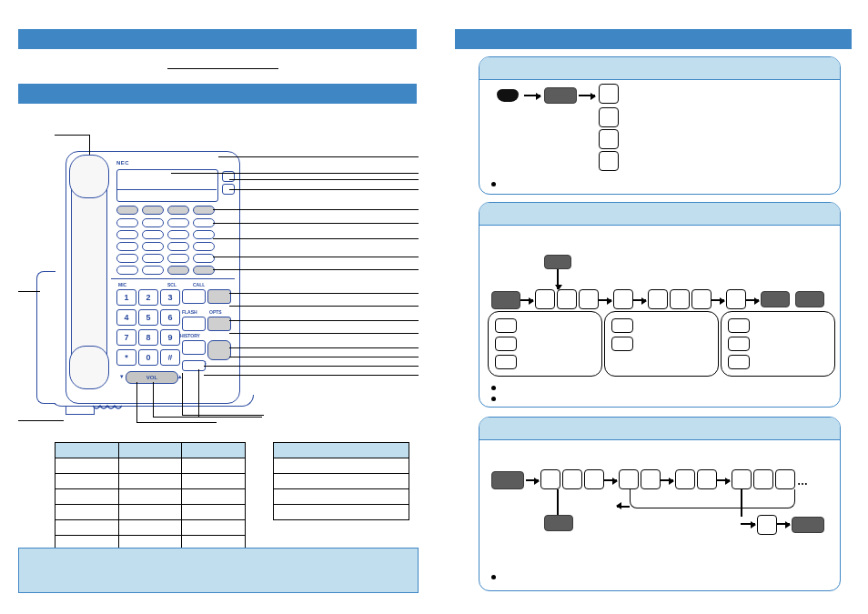 This screenshot has width=868, height=614. What do you see at coordinates (177, 422) in the screenshot?
I see `callout-bline-h1` at bounding box center [177, 422].